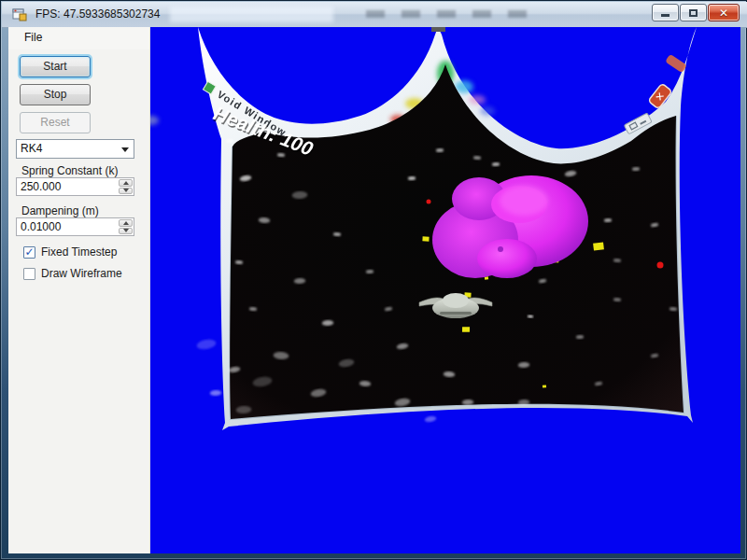  I want to click on spring-constant-field: 250.000, so click(75, 187).